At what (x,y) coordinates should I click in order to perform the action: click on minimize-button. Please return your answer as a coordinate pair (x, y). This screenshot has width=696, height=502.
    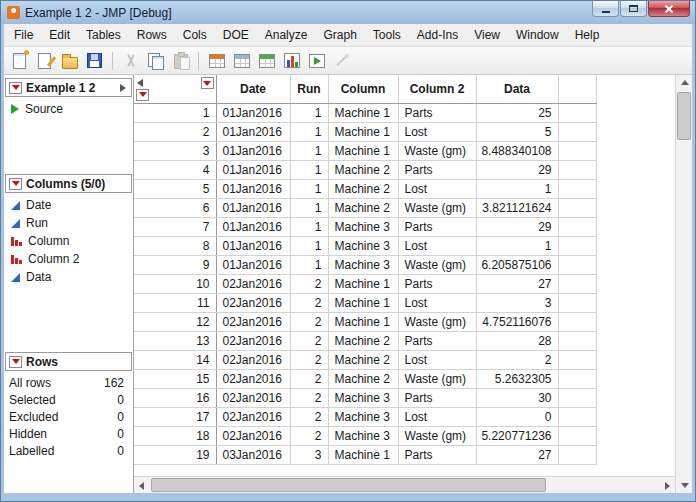
    Looking at the image, I should click on (606, 9).